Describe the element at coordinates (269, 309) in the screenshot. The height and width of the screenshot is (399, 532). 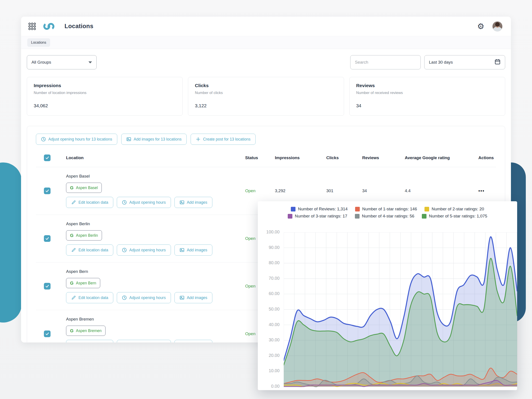
I see `y-axis-label: 50.00` at that location.